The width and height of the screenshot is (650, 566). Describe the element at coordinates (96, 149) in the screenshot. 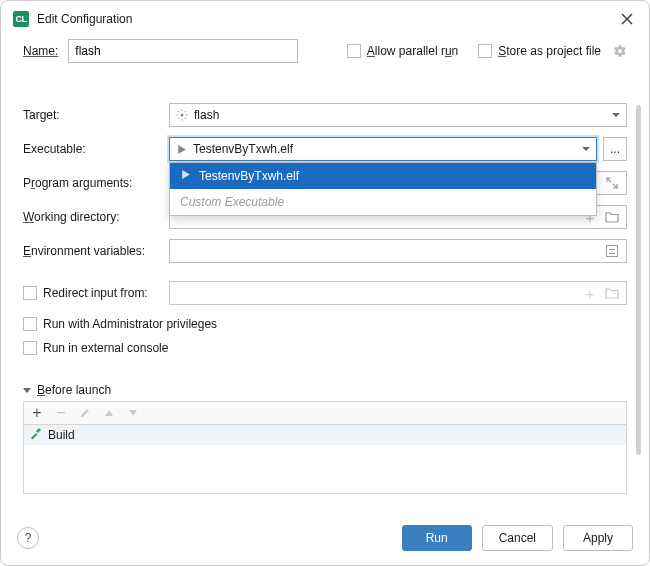

I see `executable-label: Executable:` at that location.